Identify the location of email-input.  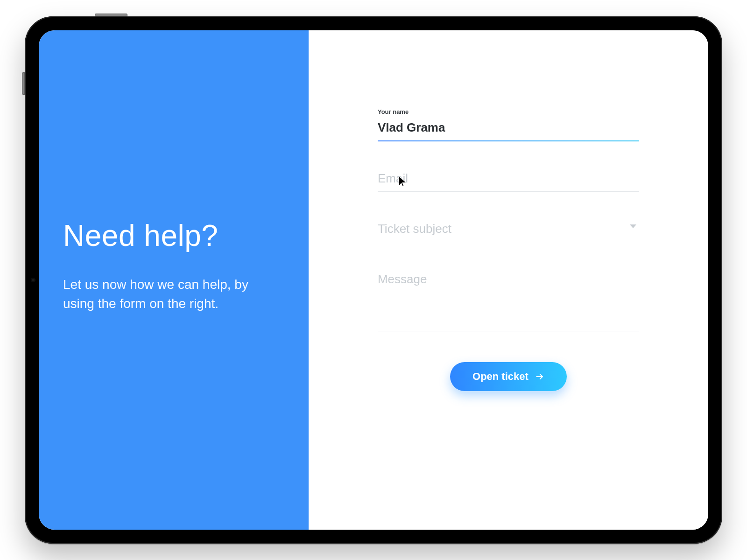
(508, 179).